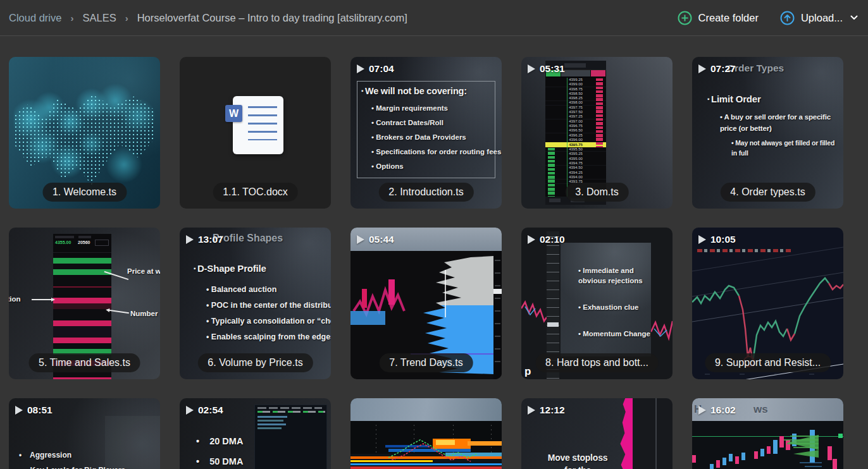 The height and width of the screenshot is (469, 868). Describe the element at coordinates (547, 69) in the screenshot. I see `duration-badge: 05:31` at that location.